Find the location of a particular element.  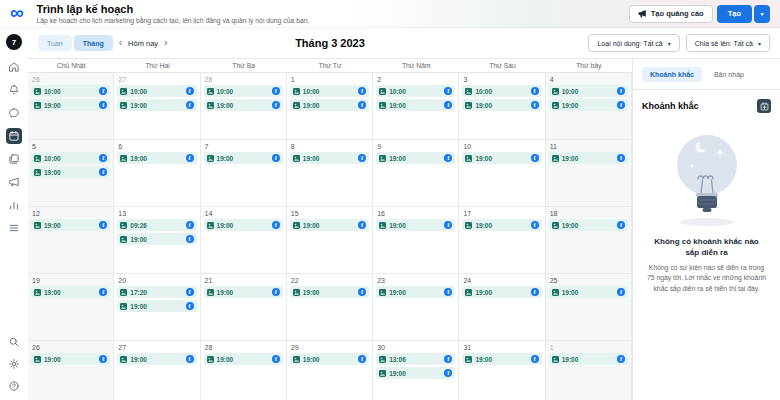

week-view-button: Tuần is located at coordinates (55, 43).